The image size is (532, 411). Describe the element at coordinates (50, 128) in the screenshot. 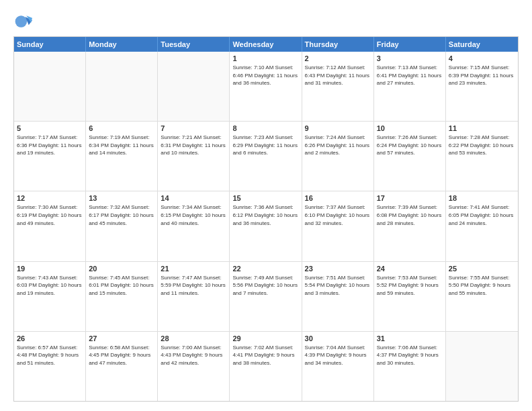

I see `day-number: 5` at that location.